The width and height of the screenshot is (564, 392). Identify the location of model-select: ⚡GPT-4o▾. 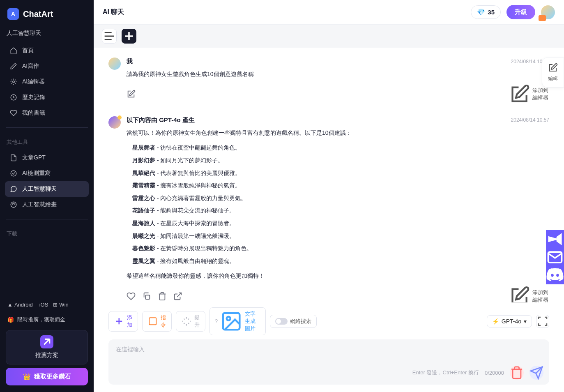
(509, 321).